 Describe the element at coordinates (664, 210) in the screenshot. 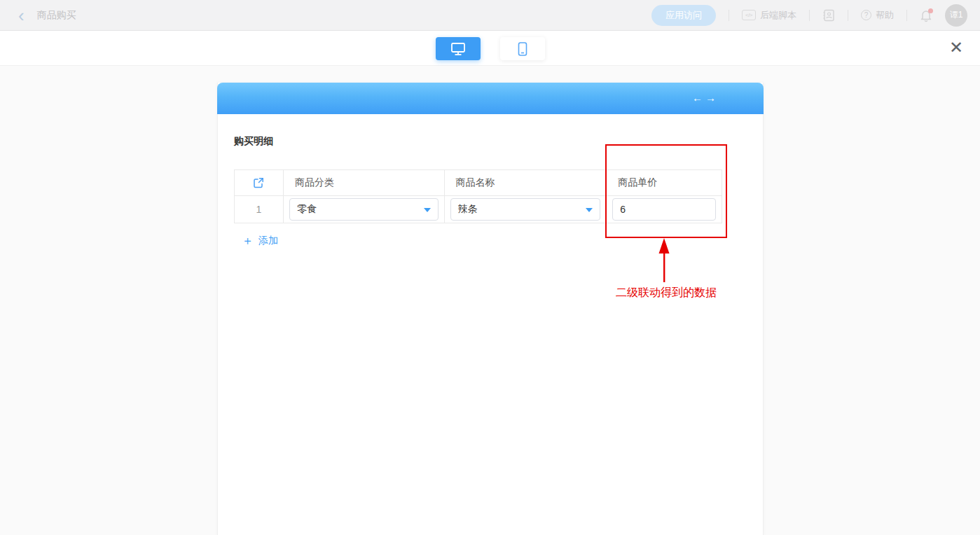

I see `price-cell` at that location.